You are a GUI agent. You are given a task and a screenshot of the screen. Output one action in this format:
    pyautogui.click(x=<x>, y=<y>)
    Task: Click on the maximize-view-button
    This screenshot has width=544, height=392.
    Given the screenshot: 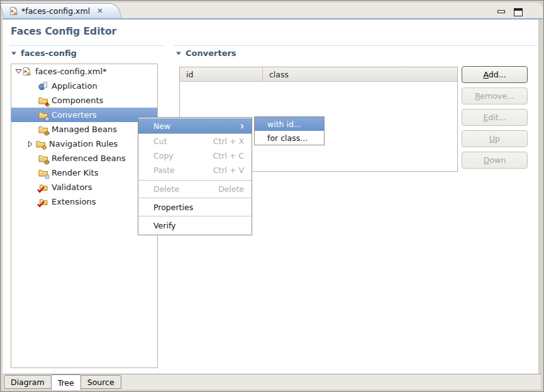 What is the action you would take?
    pyautogui.click(x=518, y=13)
    